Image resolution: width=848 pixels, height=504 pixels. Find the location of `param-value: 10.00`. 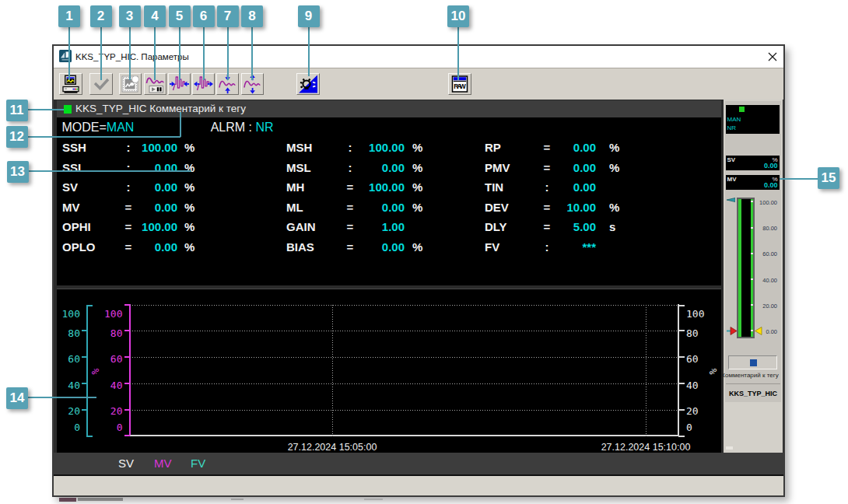

param-value: 10.00 is located at coordinates (565, 208).